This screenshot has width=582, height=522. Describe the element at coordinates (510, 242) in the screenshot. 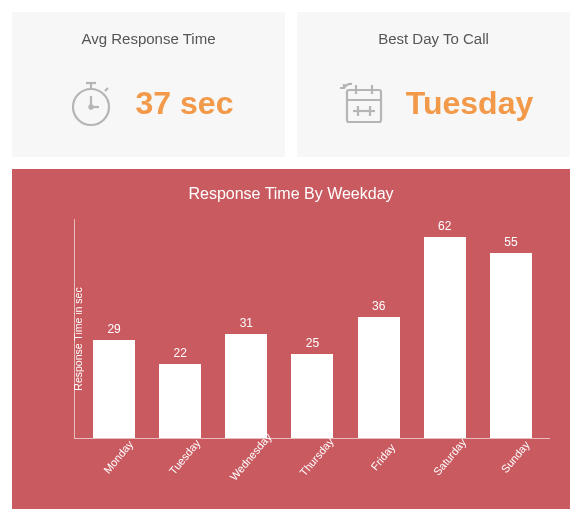

I see `bar-value-label: 55` at that location.